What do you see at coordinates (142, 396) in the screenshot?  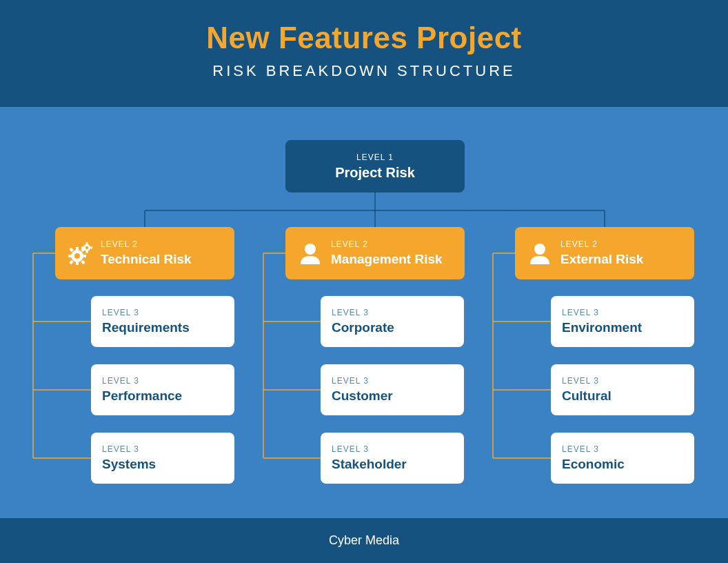 I see `item-title: Performance` at bounding box center [142, 396].